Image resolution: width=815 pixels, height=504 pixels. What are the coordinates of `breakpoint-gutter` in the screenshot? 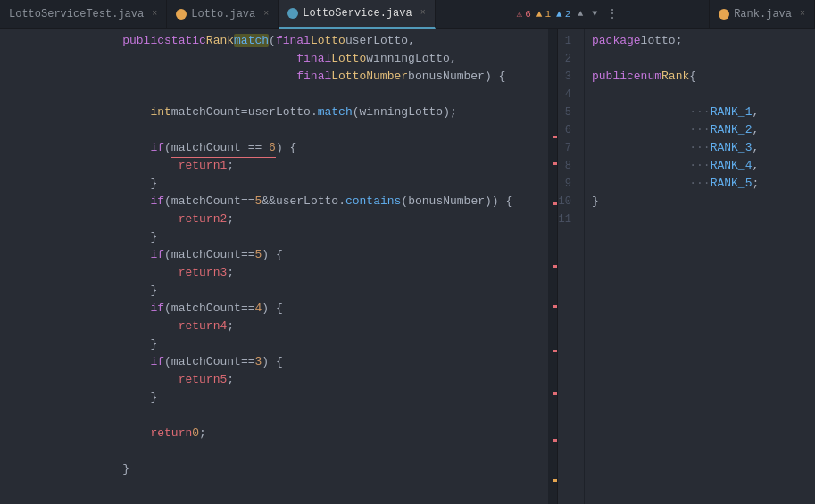 It's located at (9, 266).